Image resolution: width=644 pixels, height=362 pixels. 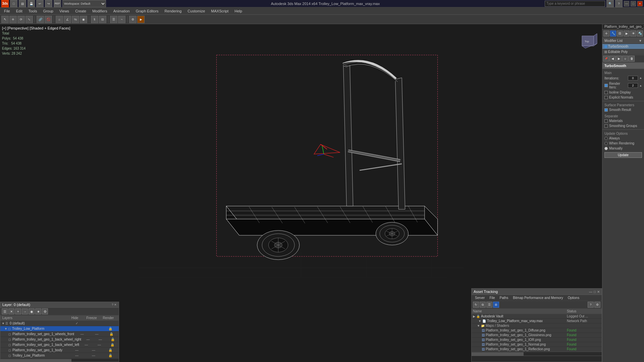 I want to click on menu-graph-editors: Graph Editors, so click(x=147, y=11).